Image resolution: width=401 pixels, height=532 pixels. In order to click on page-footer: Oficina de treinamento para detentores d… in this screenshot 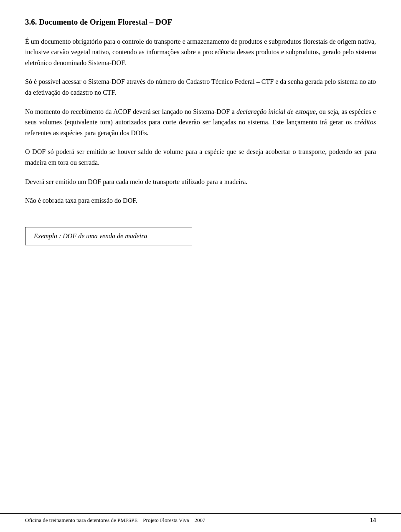, I will do `click(200, 518)`.